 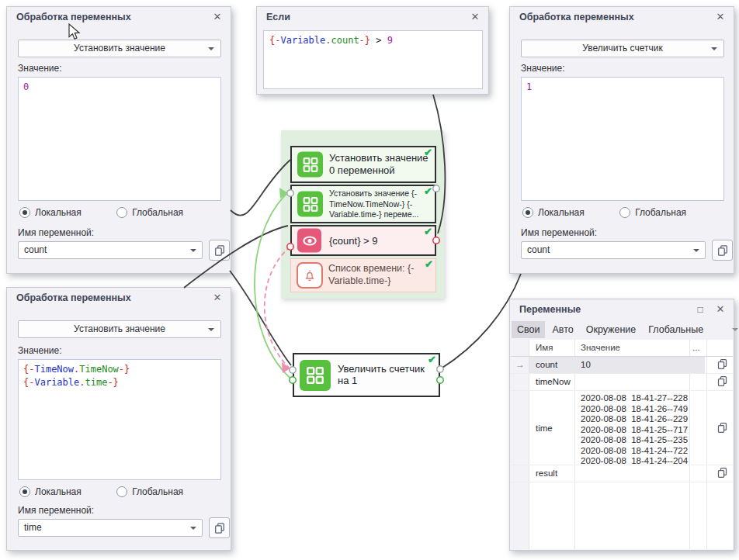 I want to click on bell-icon, so click(x=310, y=275).